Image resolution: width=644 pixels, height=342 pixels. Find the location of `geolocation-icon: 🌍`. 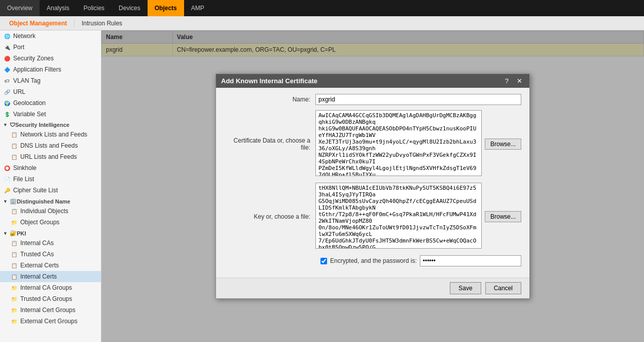

geolocation-icon: 🌍 is located at coordinates (7, 103).